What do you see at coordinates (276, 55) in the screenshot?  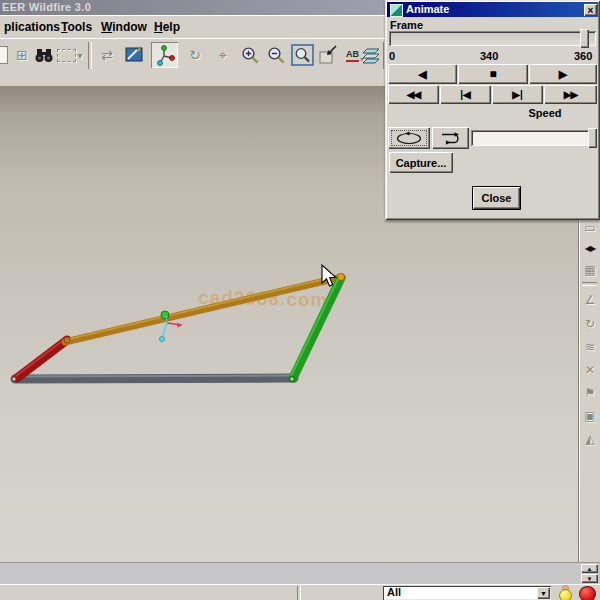 I see `zoom-out-icon` at bounding box center [276, 55].